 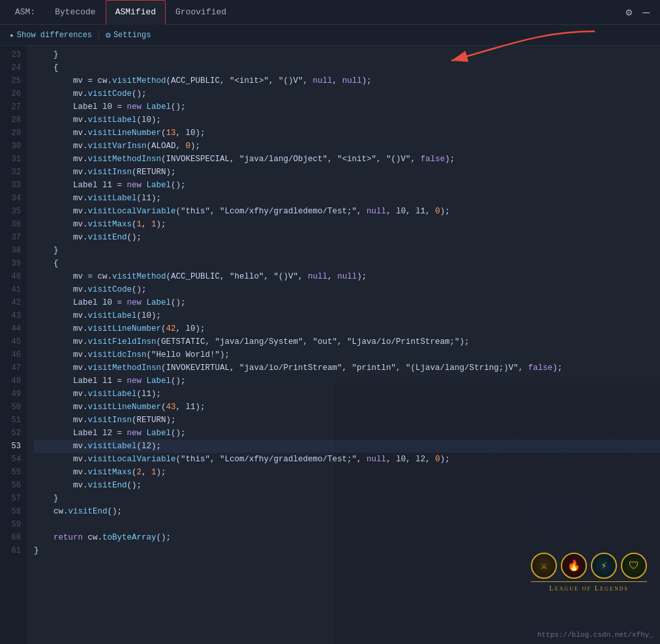 What do you see at coordinates (10, 238) in the screenshot?
I see `line-number: 37` at bounding box center [10, 238].